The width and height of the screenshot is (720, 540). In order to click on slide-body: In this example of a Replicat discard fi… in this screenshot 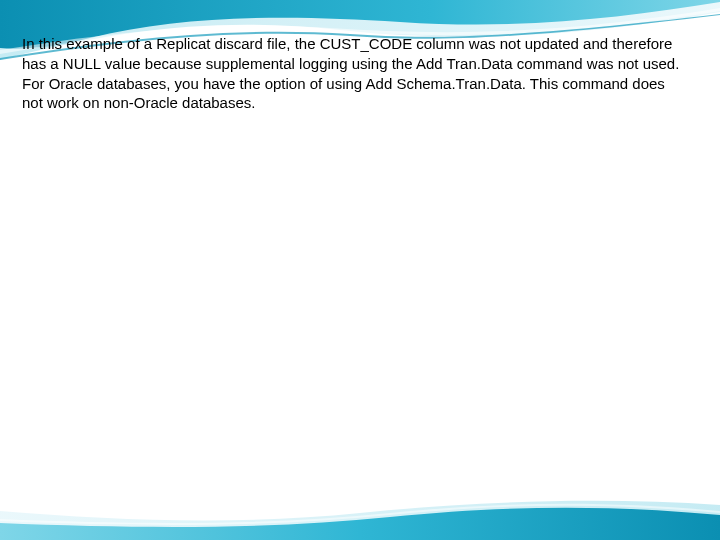, I will do `click(352, 74)`.